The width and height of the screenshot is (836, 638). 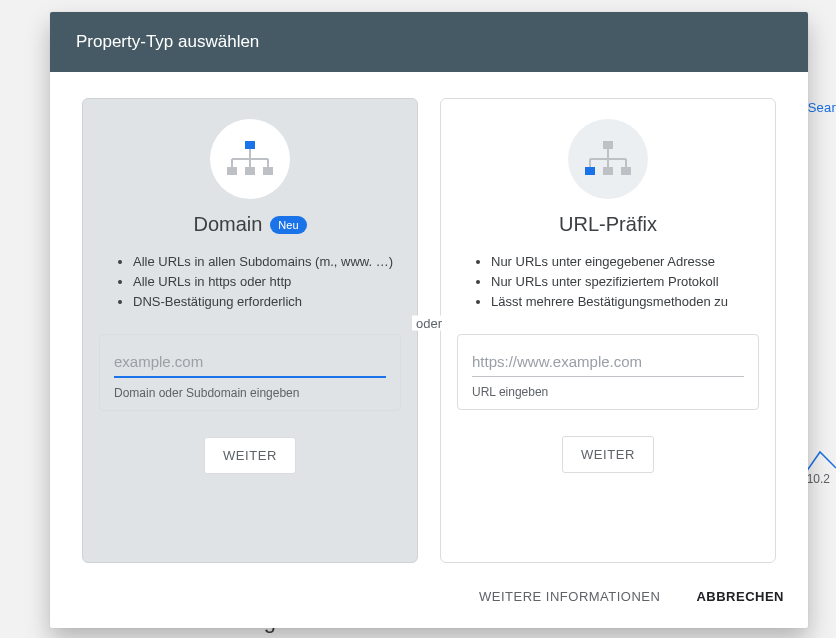 What do you see at coordinates (608, 224) in the screenshot?
I see `url-prefix-title: URL-Präfix` at bounding box center [608, 224].